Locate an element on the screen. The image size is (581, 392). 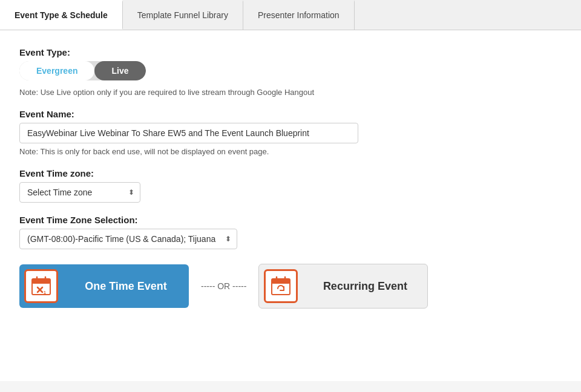
event-buttons-row: 1 One Time Event ----- OR ----- is located at coordinates (290, 286).